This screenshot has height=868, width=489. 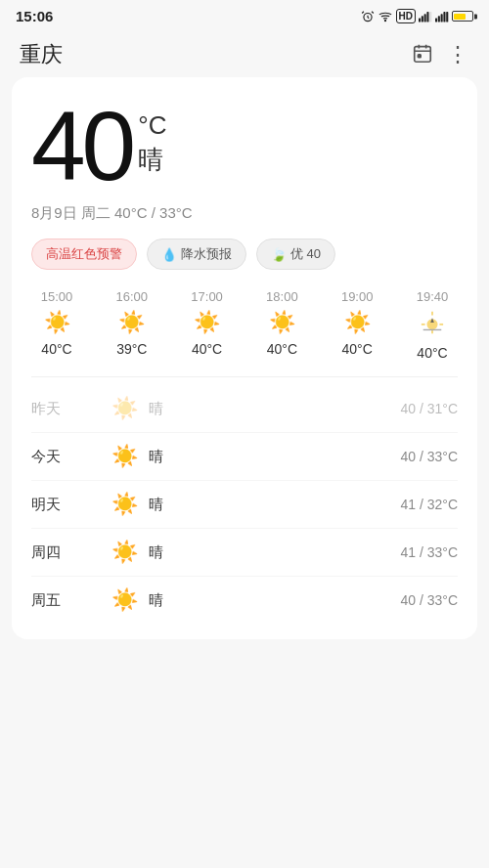 I want to click on aqi-icon: 🍃, so click(x=279, y=254).